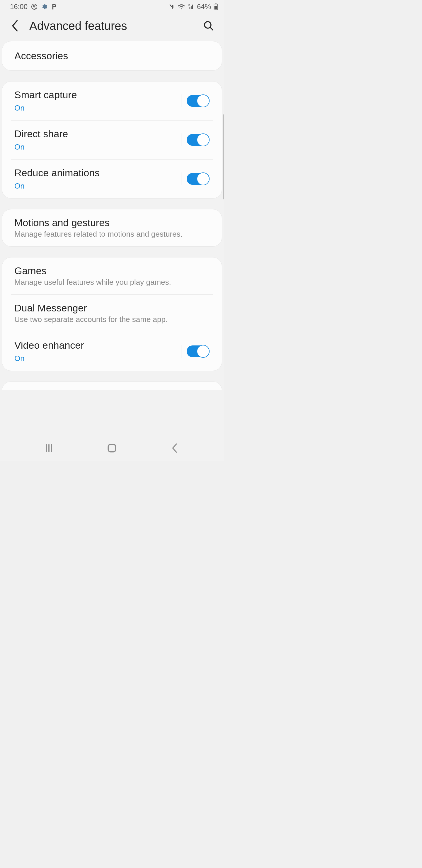  I want to click on vibrate-icon, so click(172, 7).